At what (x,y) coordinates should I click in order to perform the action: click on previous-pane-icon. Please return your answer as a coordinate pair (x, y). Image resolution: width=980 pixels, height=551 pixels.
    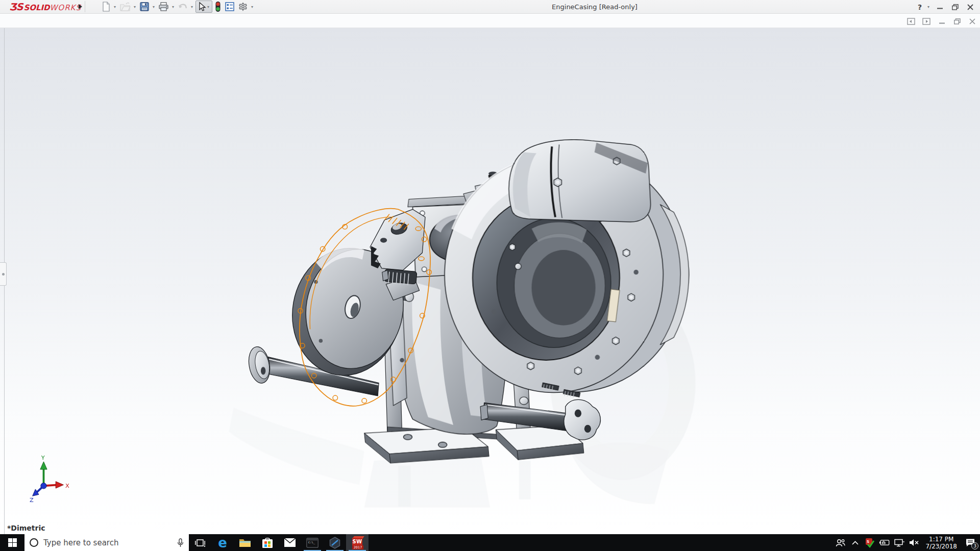
    Looking at the image, I should click on (911, 21).